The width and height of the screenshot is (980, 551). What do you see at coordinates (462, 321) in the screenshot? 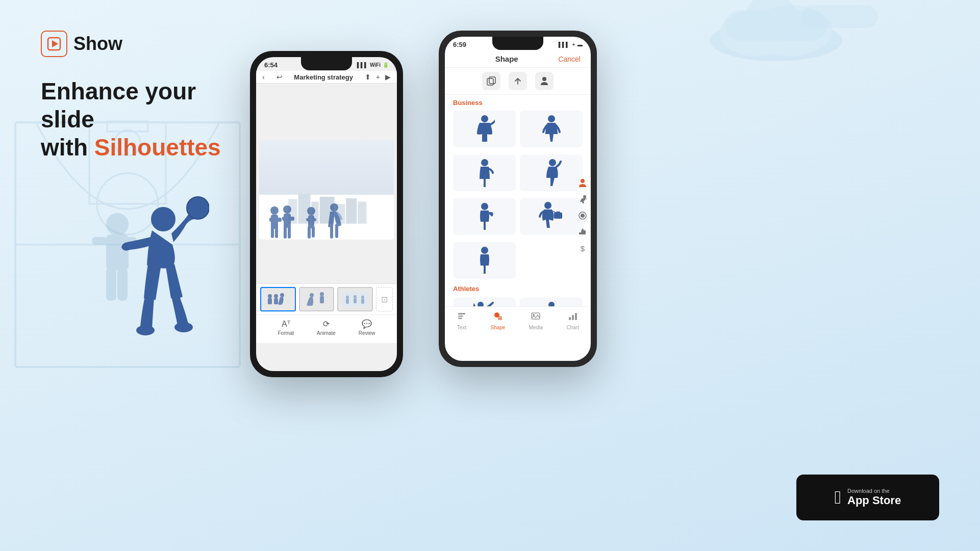
I see `tab-text: Text` at bounding box center [462, 321].